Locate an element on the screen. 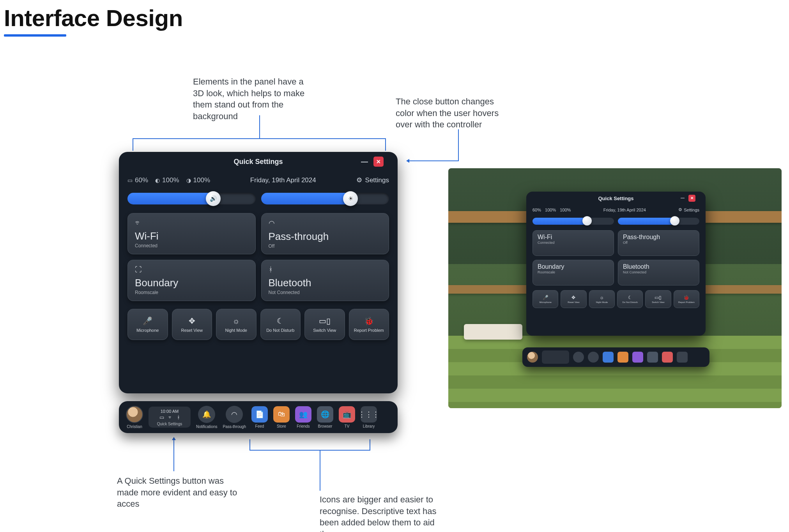  vr-status-row: 60% 100% 100% Friday, 19th April 2024 ⚙ … is located at coordinates (616, 210).